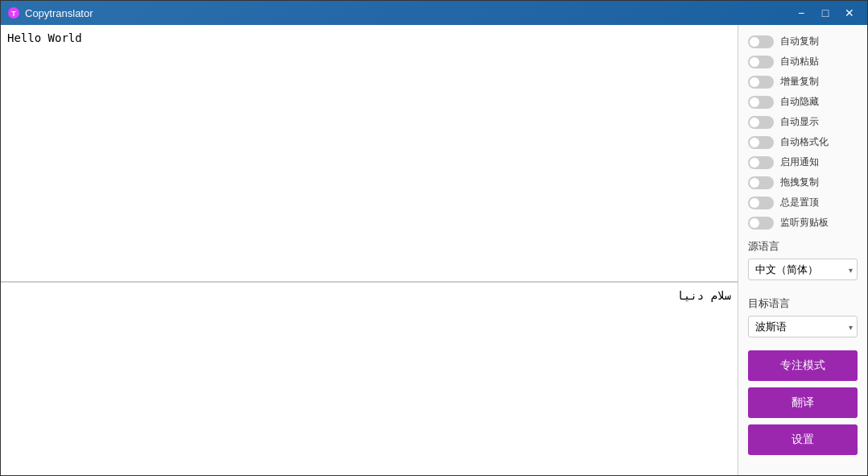  Describe the element at coordinates (803, 61) in the screenshot. I see `toggle-row-1: 自动粘贴` at that location.